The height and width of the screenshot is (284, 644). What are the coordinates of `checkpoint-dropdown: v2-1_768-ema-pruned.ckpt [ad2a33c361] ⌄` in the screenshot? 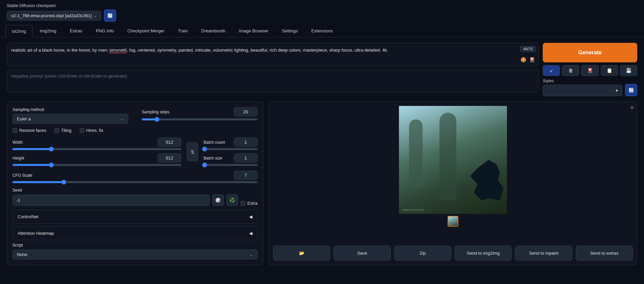 It's located at (54, 16).